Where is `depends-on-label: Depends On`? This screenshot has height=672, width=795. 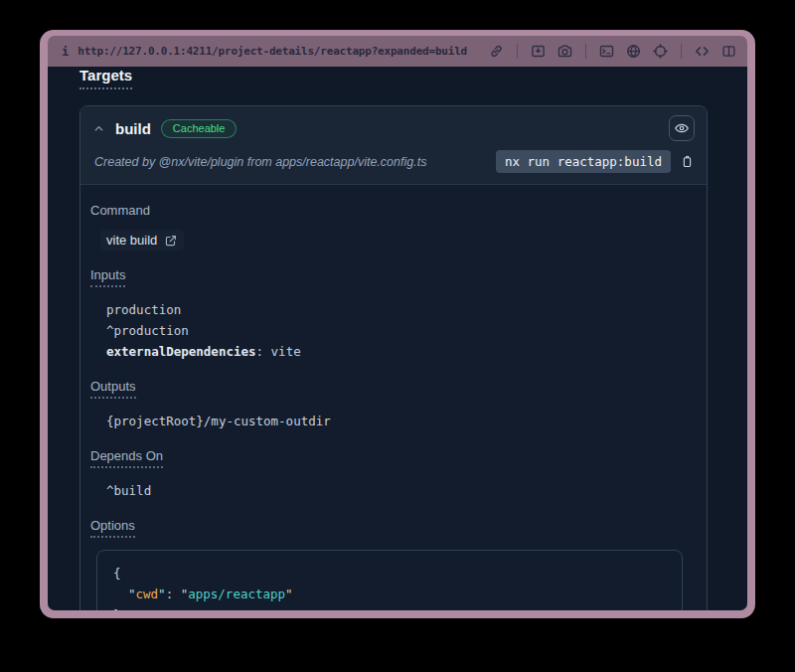 depends-on-label: Depends On is located at coordinates (127, 458).